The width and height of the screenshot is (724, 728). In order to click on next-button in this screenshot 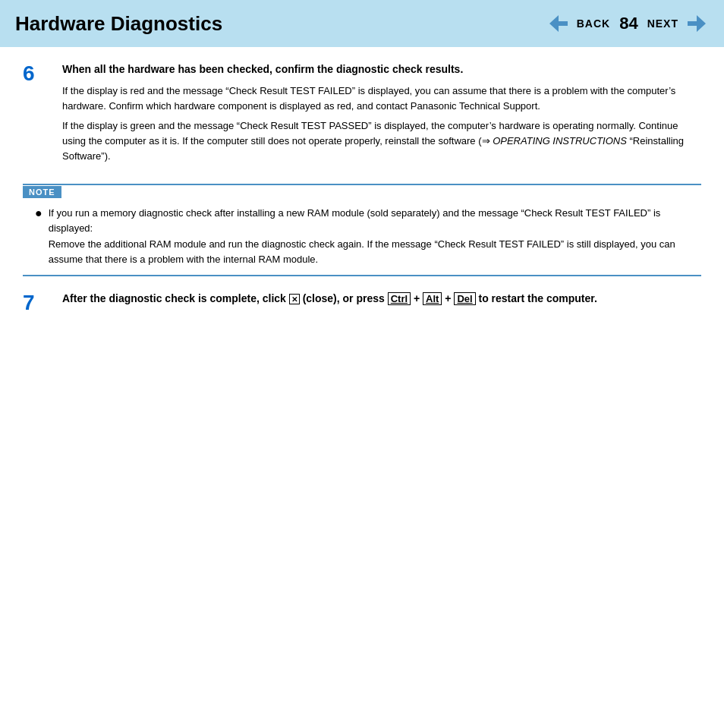, I will do `click(697, 24)`.